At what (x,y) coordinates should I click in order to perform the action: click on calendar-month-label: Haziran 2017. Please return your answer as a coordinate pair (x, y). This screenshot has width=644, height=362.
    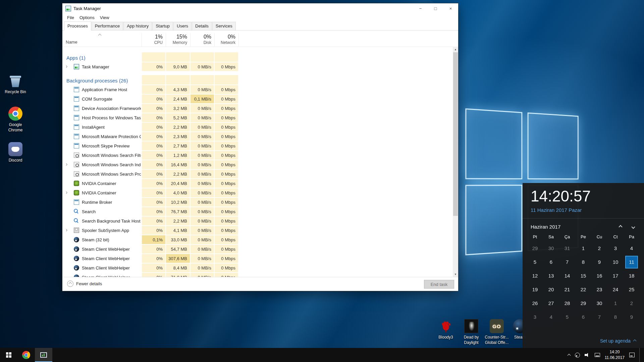
    Looking at the image, I should click on (570, 227).